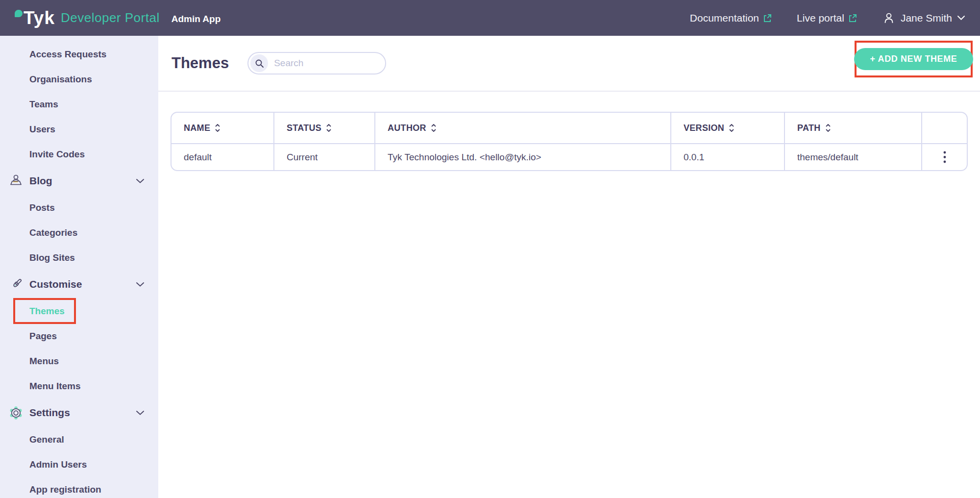 The image size is (980, 498). Describe the element at coordinates (827, 18) in the screenshot. I see `live-portal-link: Live portal` at that location.